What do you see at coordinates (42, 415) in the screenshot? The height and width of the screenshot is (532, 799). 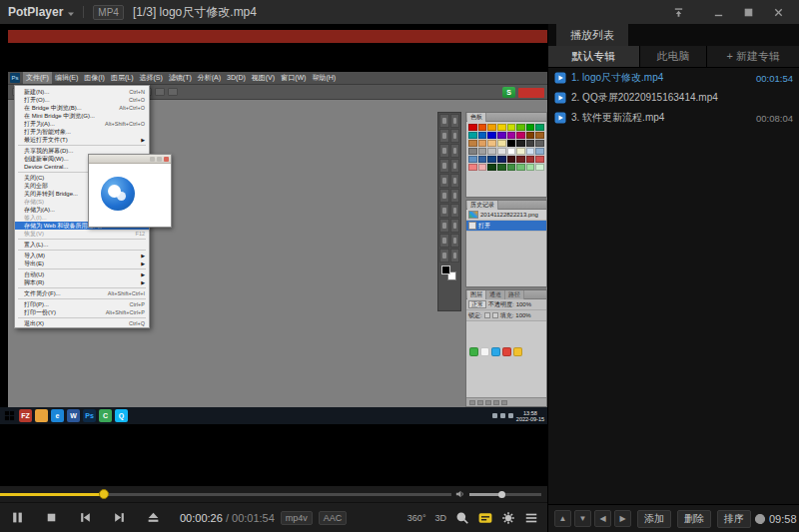 I see `folder-icon` at bounding box center [42, 415].